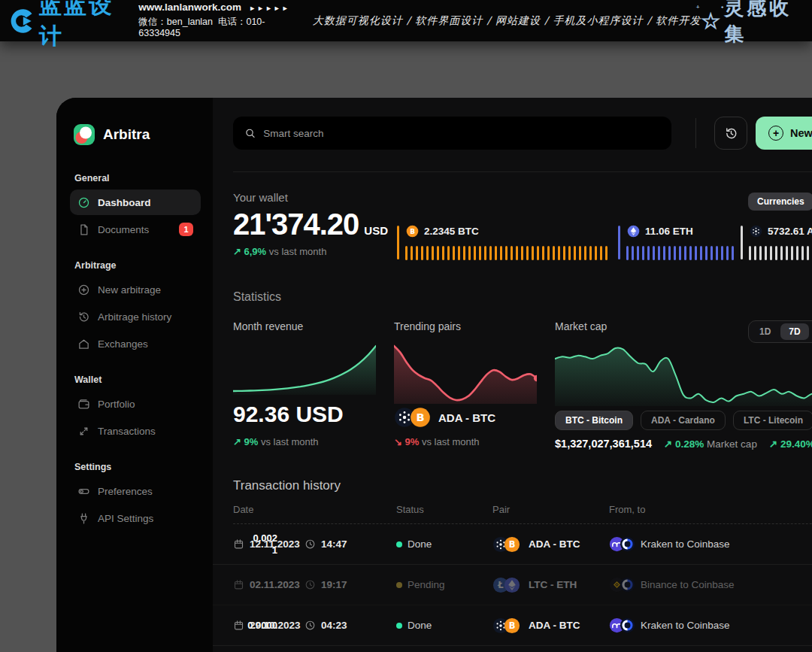 Image resolution: width=812 pixels, height=652 pixels. I want to click on range-selector: 1D7D1M, so click(780, 332).